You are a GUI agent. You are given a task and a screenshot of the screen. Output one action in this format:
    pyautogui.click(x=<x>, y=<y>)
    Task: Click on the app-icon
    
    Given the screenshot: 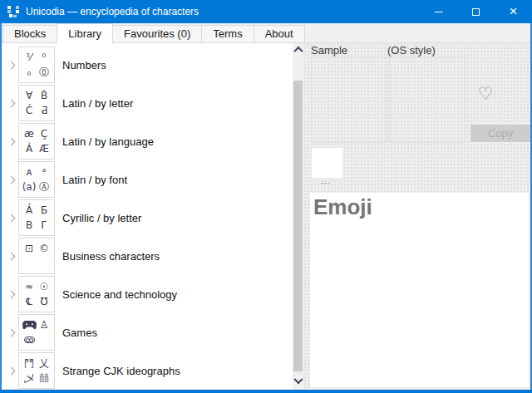 What is the action you would take?
    pyautogui.click(x=13, y=12)
    